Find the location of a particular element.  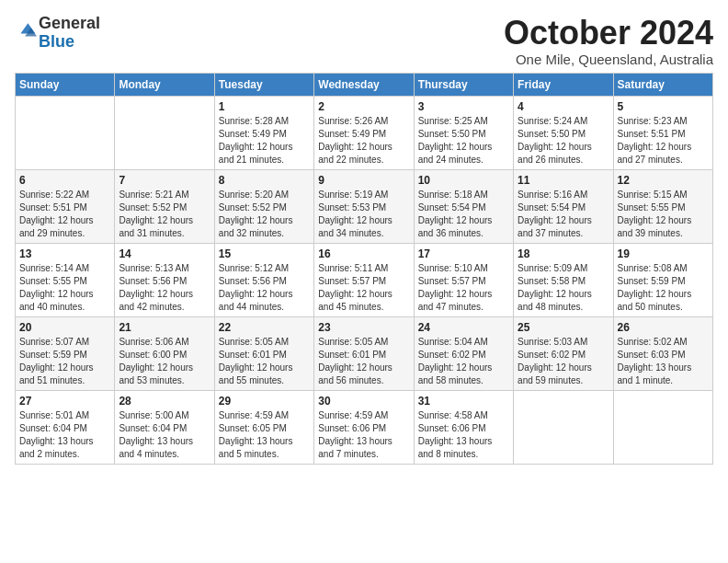

calendar-cell: 22Sunrise: 5:05 AMSunset: 6:01 PMDayligh… is located at coordinates (264, 353).